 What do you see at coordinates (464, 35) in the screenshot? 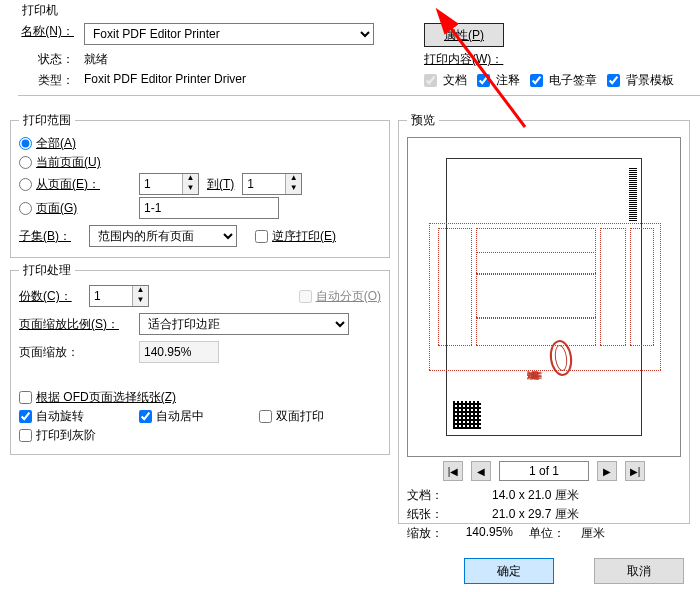
I see `properties-button: 属性(P)` at bounding box center [464, 35].